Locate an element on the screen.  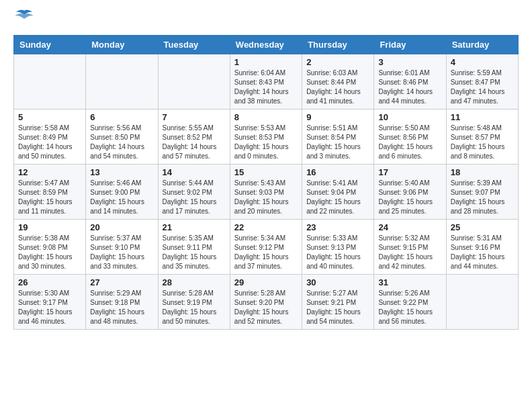
day-number: 29 is located at coordinates (266, 282).